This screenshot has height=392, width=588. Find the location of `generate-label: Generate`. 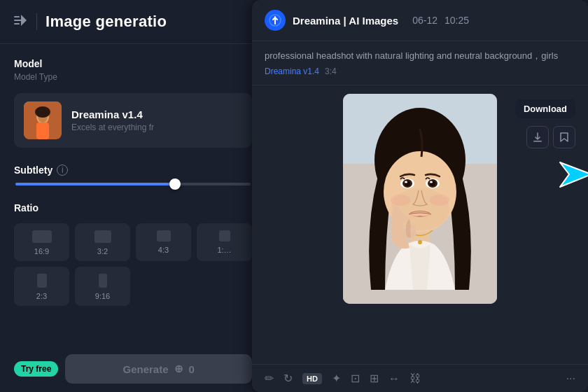

generate-label: Generate is located at coordinates (146, 370).